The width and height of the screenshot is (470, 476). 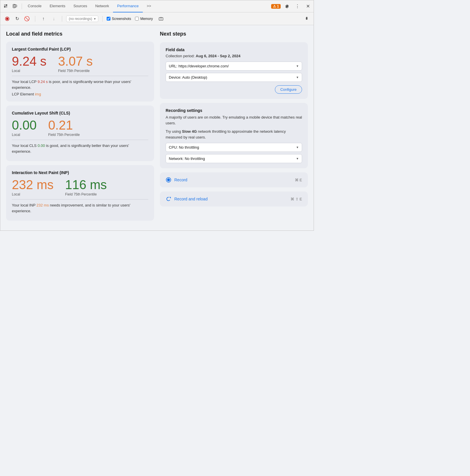 I want to click on recording-settings-card: Recording settings A majority of users a…, so click(x=234, y=136).